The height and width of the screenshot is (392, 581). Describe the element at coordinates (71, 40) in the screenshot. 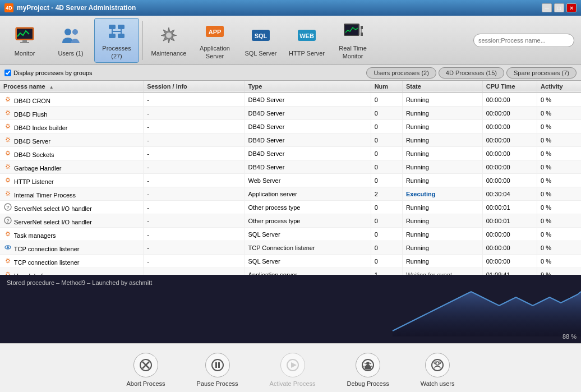

I see `toolbar-users: Users (1)` at that location.